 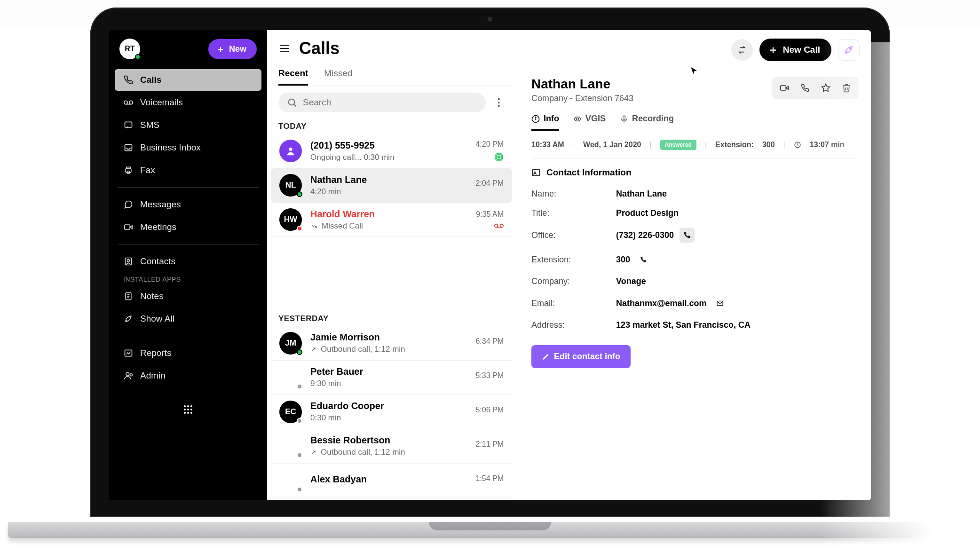 I want to click on more-options-icon: ⋮, so click(x=499, y=103).